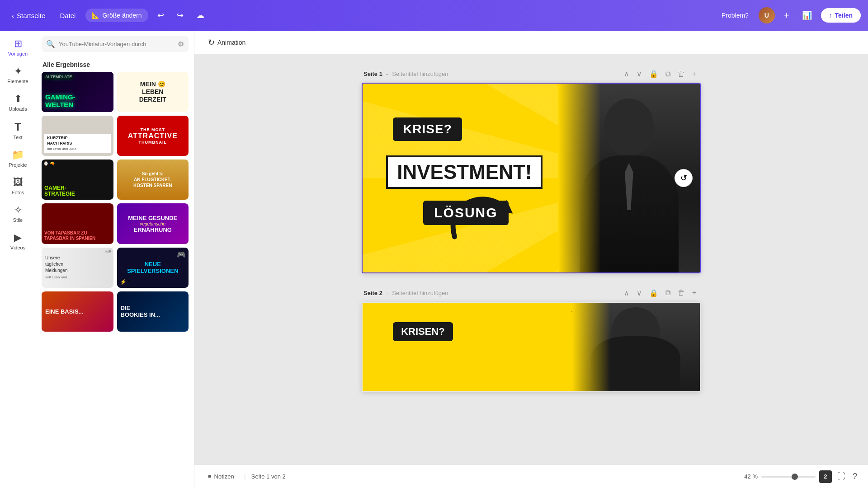 Image resolution: width=868 pixels, height=488 pixels. What do you see at coordinates (18, 81) in the screenshot?
I see `sidebar-label-elemente: Elemente` at bounding box center [18, 81].